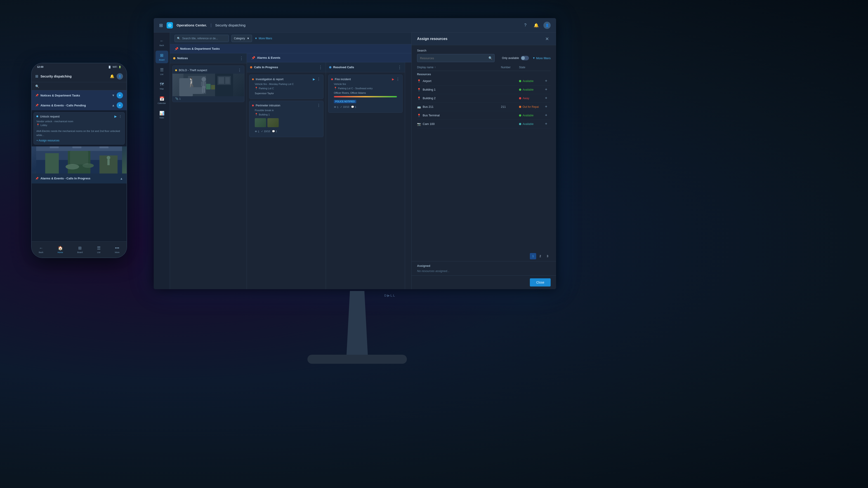 This screenshot has height=488, width=868. I want to click on close-button: Close, so click(540, 282).